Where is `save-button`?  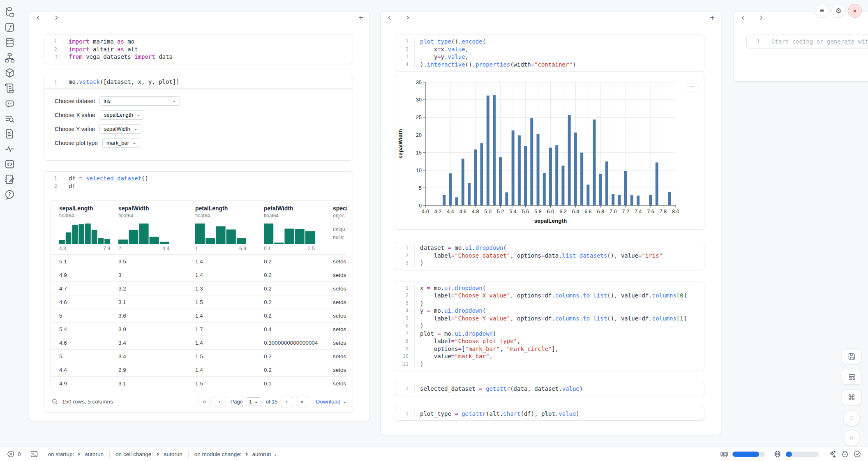 save-button is located at coordinates (852, 356).